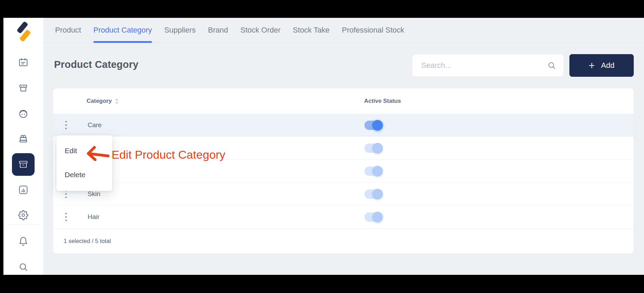 Image resolution: width=644 pixels, height=293 pixels. Describe the element at coordinates (84, 175) in the screenshot. I see `menu-item-delete: Delete` at that location.